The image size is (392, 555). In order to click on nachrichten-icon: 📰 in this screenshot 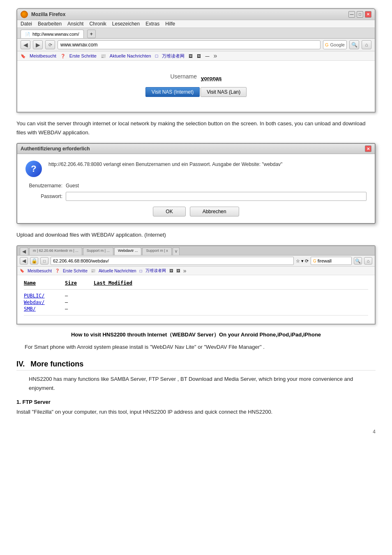, I will do `click(103, 56)`.